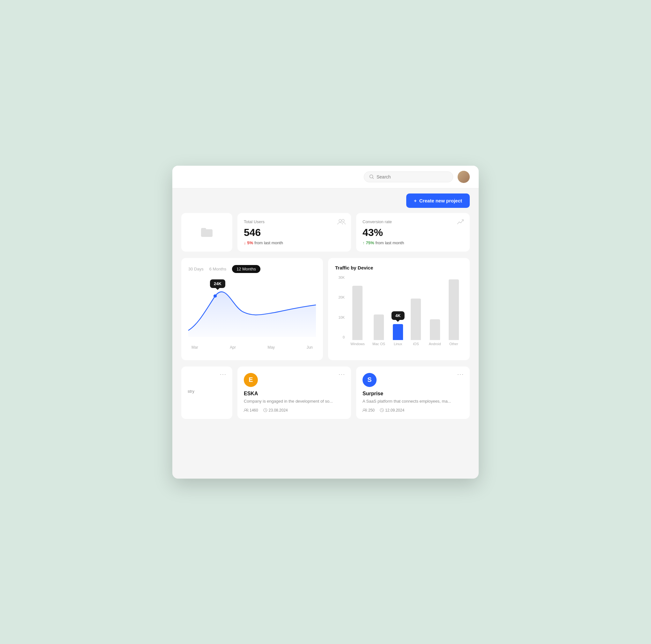 This screenshot has width=651, height=644. I want to click on eska-users-count: 1460, so click(254, 410).